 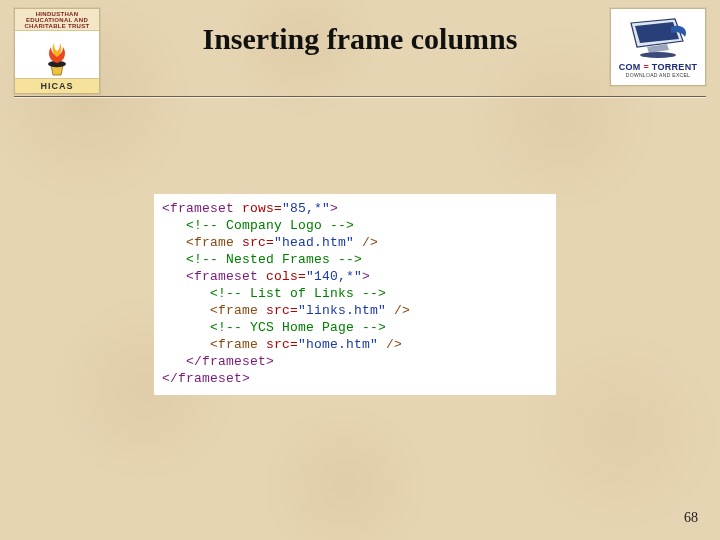 What do you see at coordinates (630, 67) in the screenshot?
I see `brand-left: COM` at bounding box center [630, 67].